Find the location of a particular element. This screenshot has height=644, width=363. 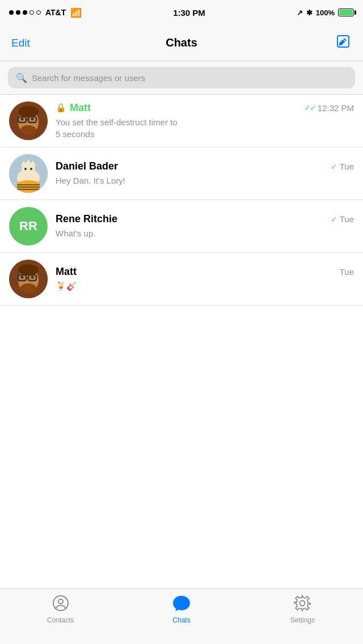

chat-header: Rene Ritchie ✓ Tue is located at coordinates (205, 219).